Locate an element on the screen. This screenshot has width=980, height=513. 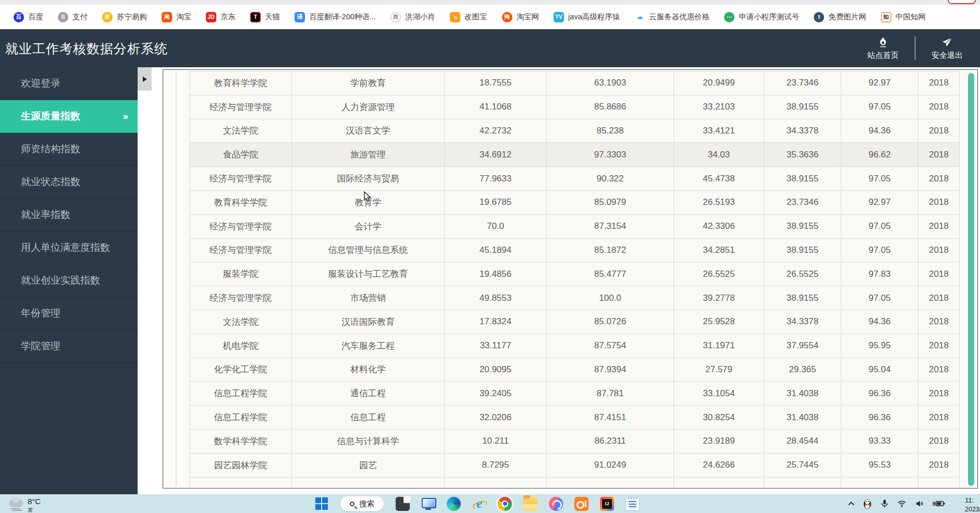
table-cell: 8.7295 is located at coordinates (496, 465).